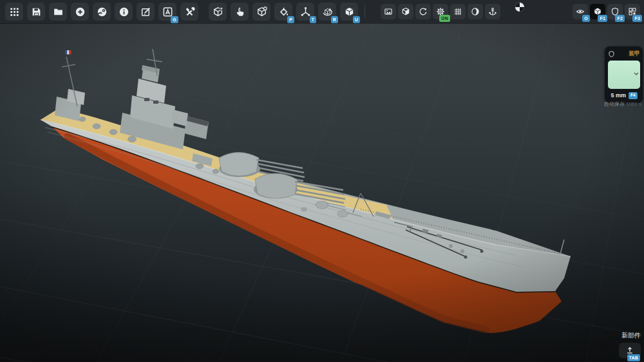 This screenshot has height=362, width=644. What do you see at coordinates (146, 12) in the screenshot?
I see `edit-rename-button` at bounding box center [146, 12].